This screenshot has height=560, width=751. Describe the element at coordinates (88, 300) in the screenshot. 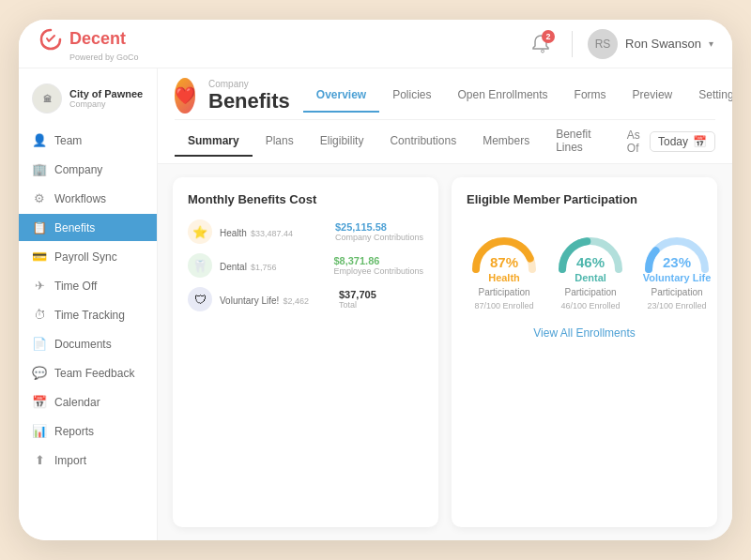

I see `sidebar-nav: 👤 Team 🏢 Company ⚙ Workflows 📋 Benefits …` at that location.